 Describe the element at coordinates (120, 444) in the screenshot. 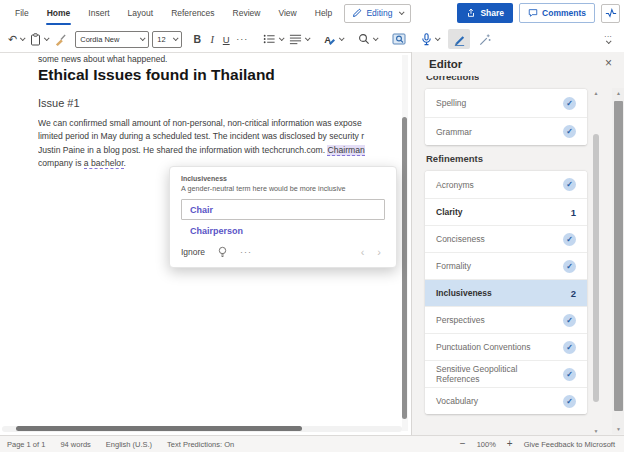

I see `status-left: Page 1 of 1 94 words English (U.S.) Text…` at that location.